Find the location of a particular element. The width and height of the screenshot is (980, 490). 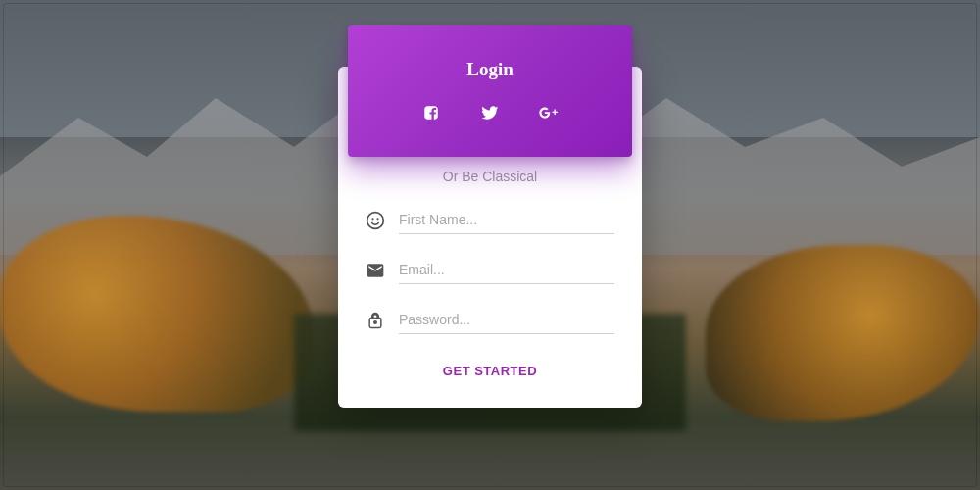

email-icon is located at coordinates (375, 270).